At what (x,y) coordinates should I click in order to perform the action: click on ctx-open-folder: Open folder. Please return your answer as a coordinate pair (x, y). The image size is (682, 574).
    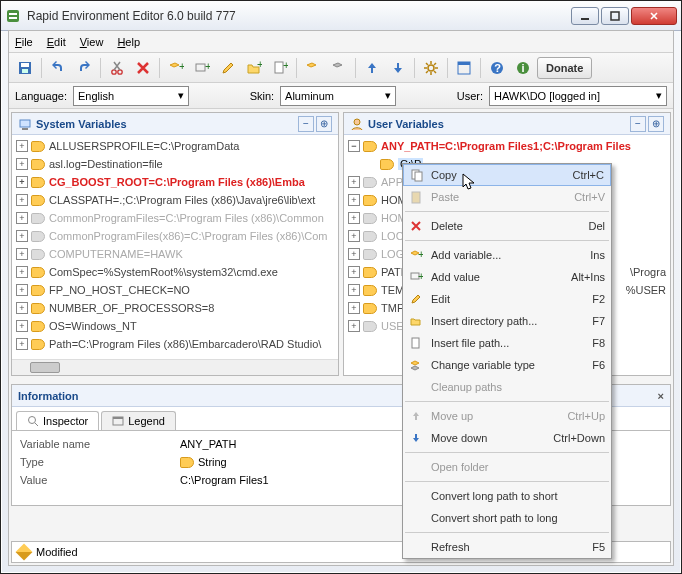
    Looking at the image, I should click on (507, 467).